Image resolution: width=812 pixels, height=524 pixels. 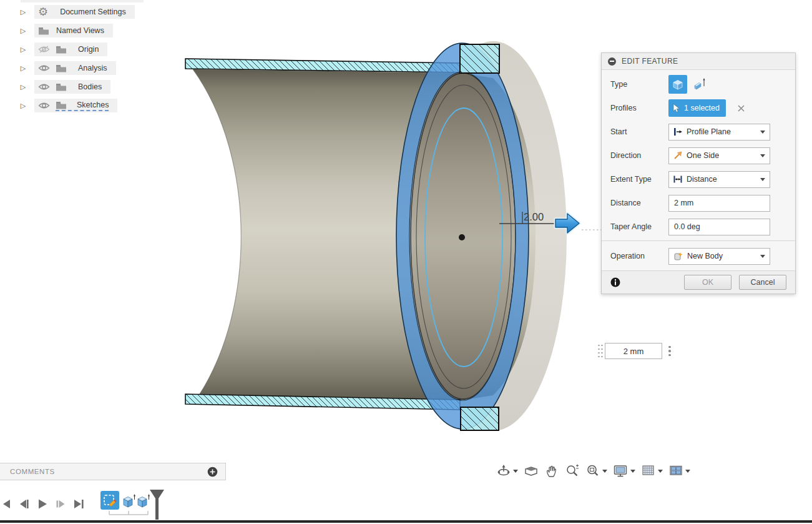 What do you see at coordinates (679, 471) in the screenshot?
I see `viewports-tool` at bounding box center [679, 471].